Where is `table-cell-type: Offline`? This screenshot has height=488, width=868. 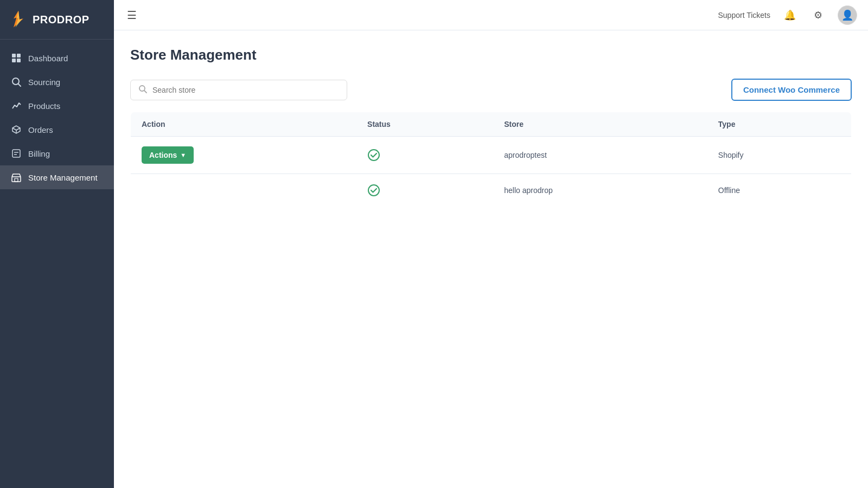 table-cell-type: Offline is located at coordinates (780, 191).